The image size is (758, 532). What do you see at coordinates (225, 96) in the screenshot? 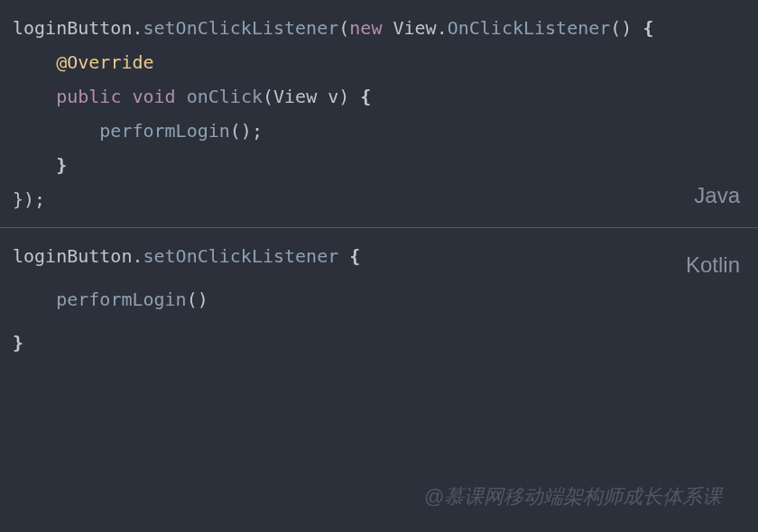
I see `code-token: onClick` at bounding box center [225, 96].